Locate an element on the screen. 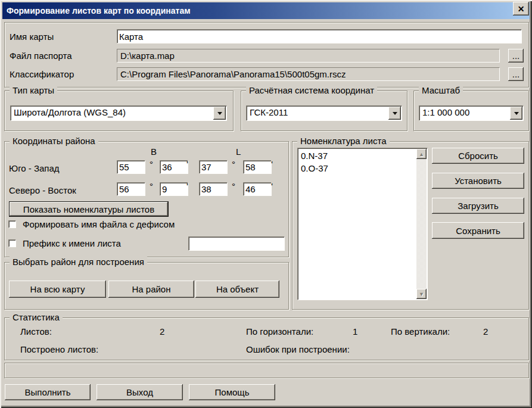 This screenshot has width=532, height=408. horizontal-value: 1 is located at coordinates (355, 331).